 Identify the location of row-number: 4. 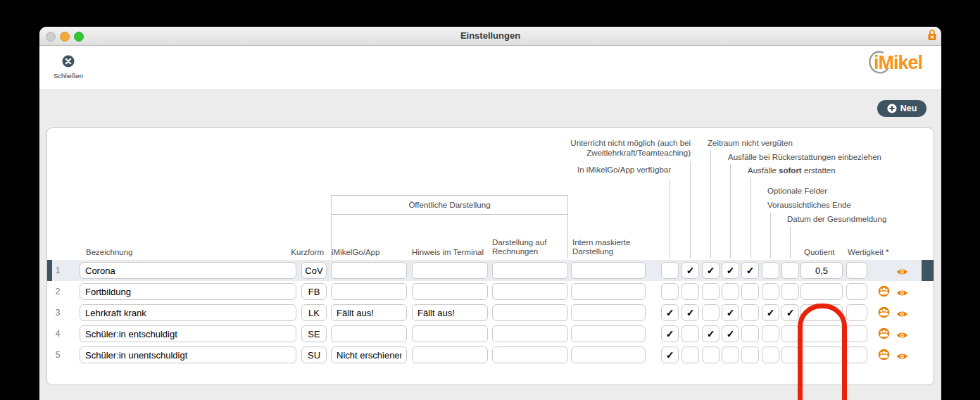
(58, 334).